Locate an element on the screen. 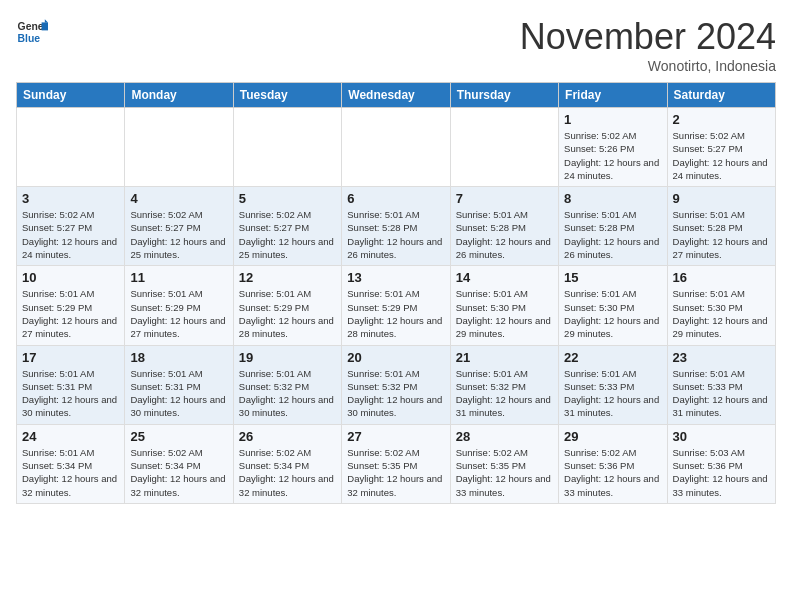 This screenshot has height=612, width=792. day-cell: 24Sunrise: 5:01 AM Sunset: 5:34 PM Dayli… is located at coordinates (71, 464).